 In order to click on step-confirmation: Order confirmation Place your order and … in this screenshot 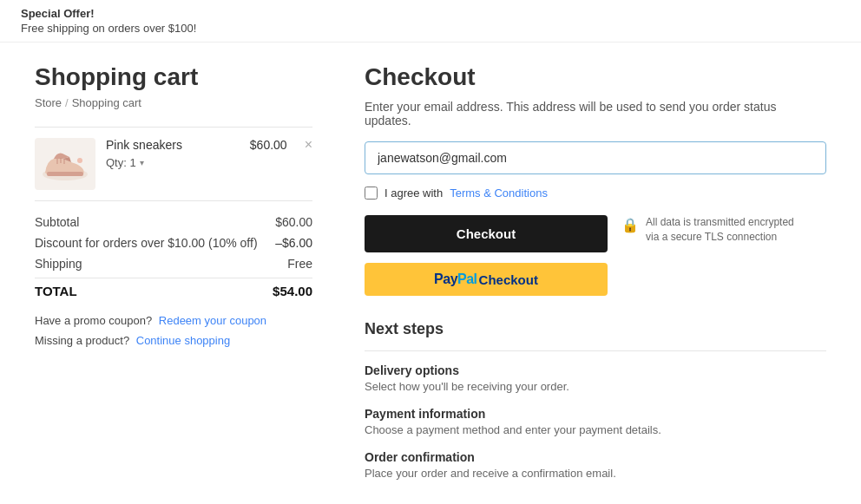, I will do `click(595, 465)`.